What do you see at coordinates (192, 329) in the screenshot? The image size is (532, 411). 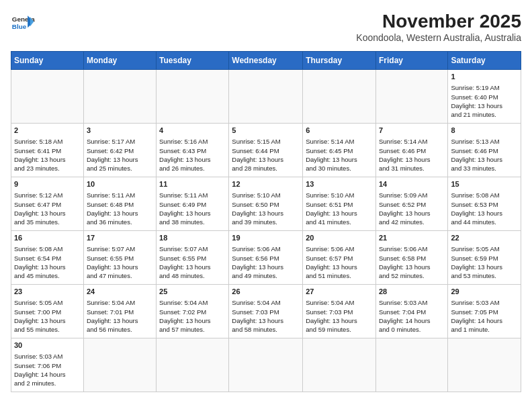 I see `cell-info: and 57 minutes.` at bounding box center [192, 329].